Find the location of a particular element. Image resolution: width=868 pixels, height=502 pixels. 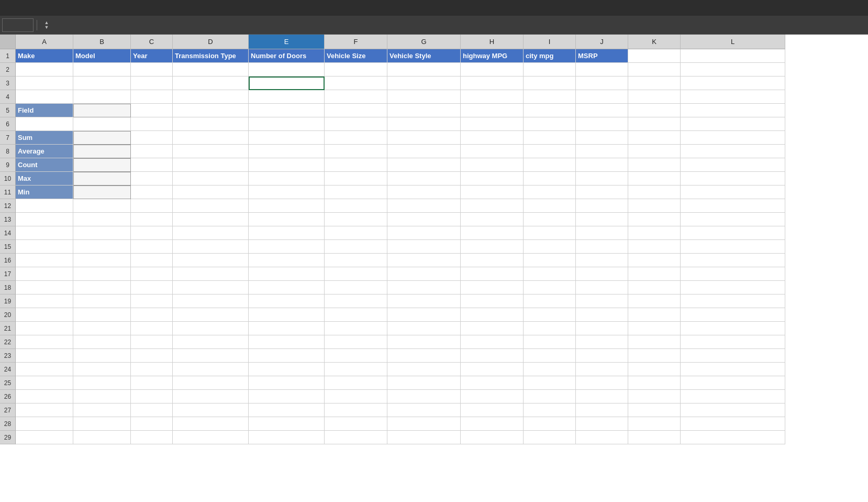

cell-B6 is located at coordinates (102, 124).